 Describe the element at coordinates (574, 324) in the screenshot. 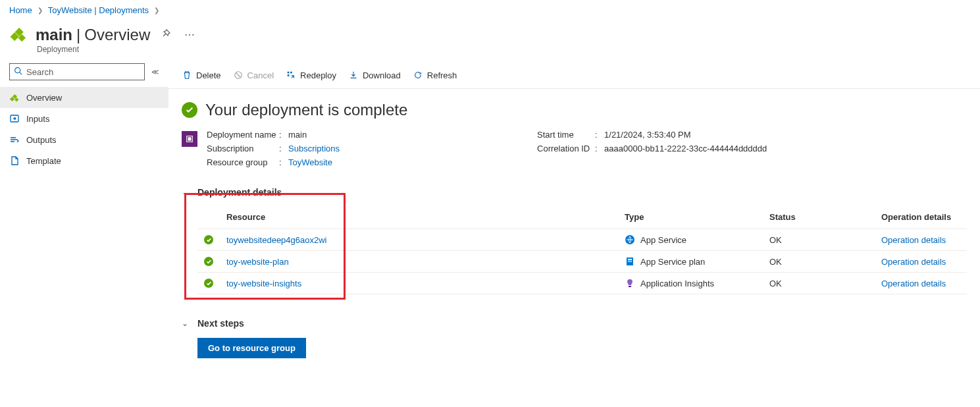

I see `section-next-steps: ⌄ Next steps` at that location.